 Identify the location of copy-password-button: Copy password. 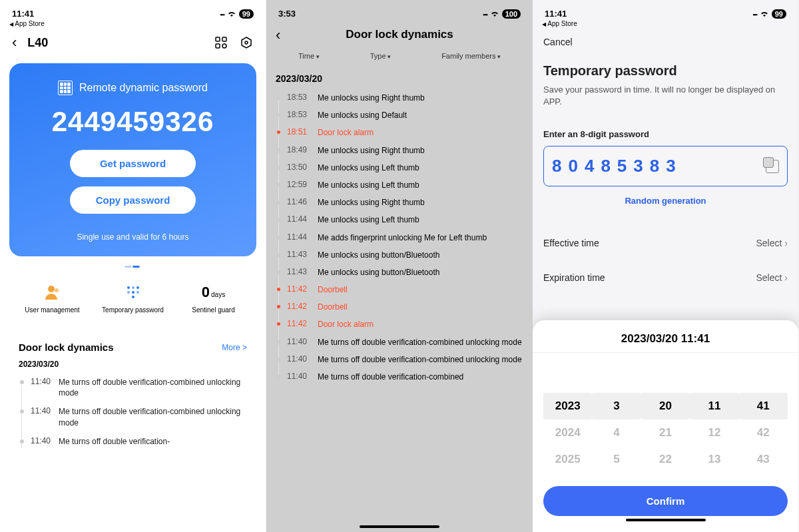
(133, 200).